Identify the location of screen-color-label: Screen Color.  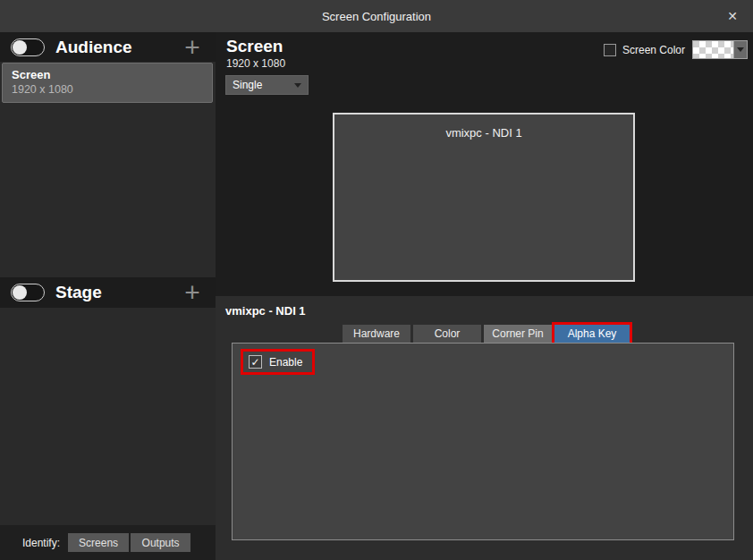
(654, 50).